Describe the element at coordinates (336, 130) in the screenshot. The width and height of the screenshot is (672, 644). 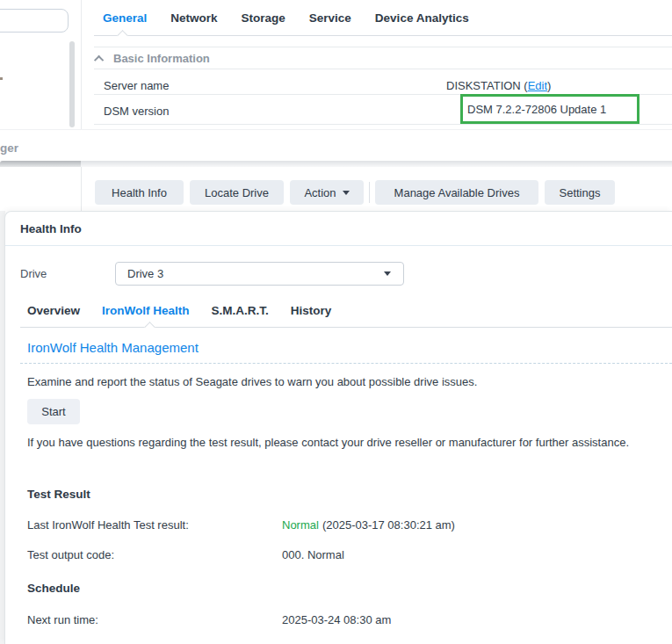
I see `window-bottom-edge` at that location.